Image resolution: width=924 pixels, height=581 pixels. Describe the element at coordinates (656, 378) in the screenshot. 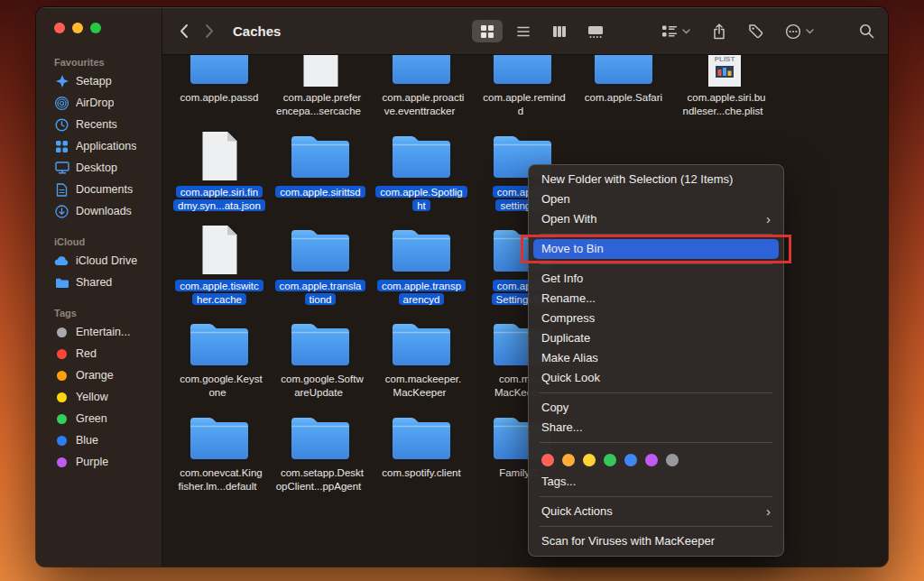

I see `menu-item-quick-look: Quick Look` at that location.